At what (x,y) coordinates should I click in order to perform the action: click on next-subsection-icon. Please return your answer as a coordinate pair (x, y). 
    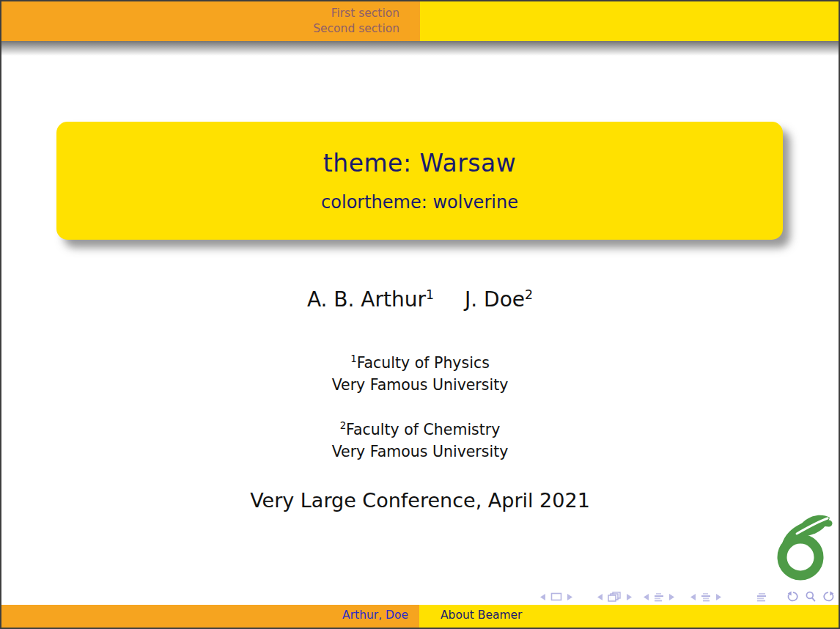
    Looking at the image, I should click on (718, 597).